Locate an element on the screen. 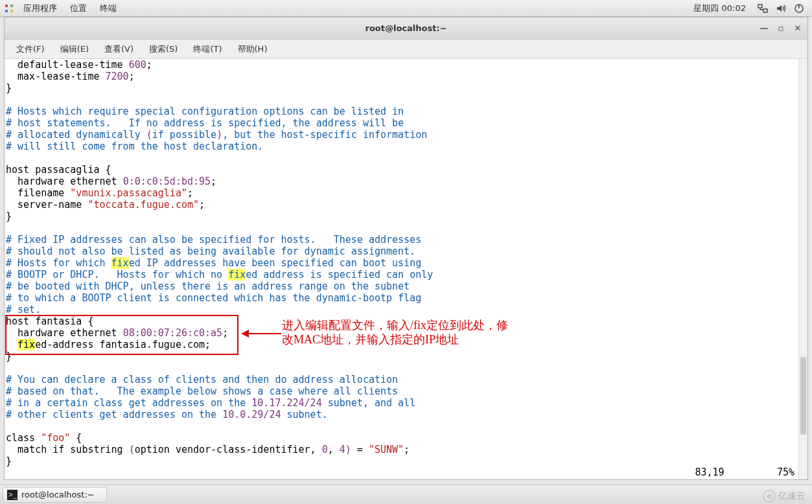 The width and height of the screenshot is (812, 504). scrollbar-thumb is located at coordinates (804, 396).